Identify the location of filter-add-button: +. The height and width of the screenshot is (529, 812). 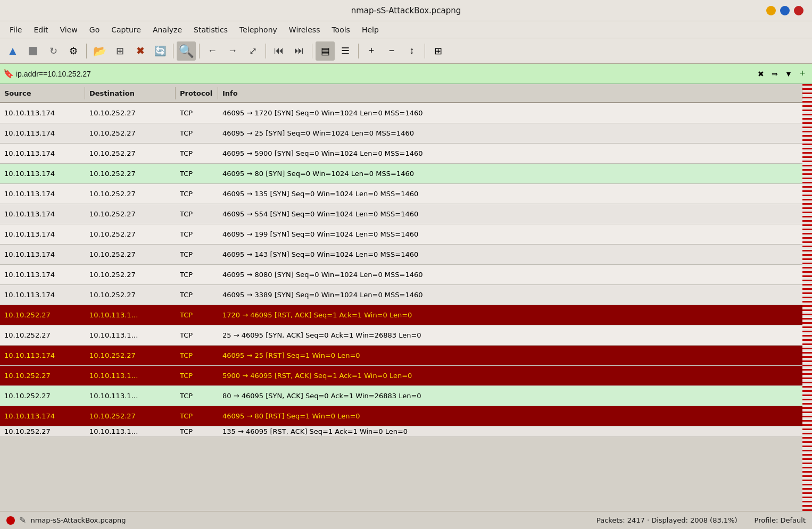
(802, 74).